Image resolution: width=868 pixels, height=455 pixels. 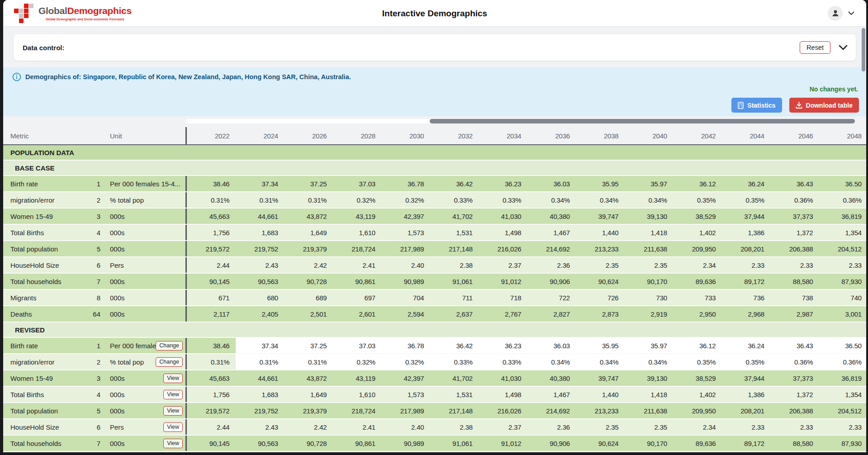 I want to click on value-cell: 2,827, so click(x=552, y=314).